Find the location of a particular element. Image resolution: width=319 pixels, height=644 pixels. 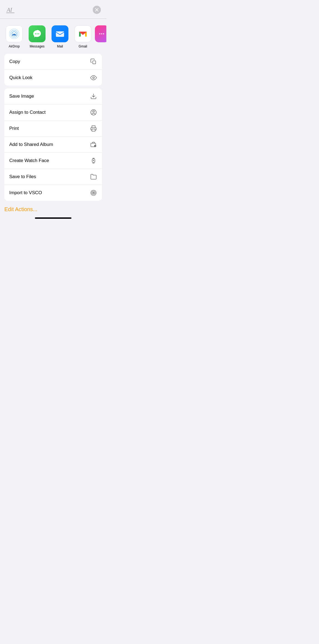

app-item-more is located at coordinates (101, 34).